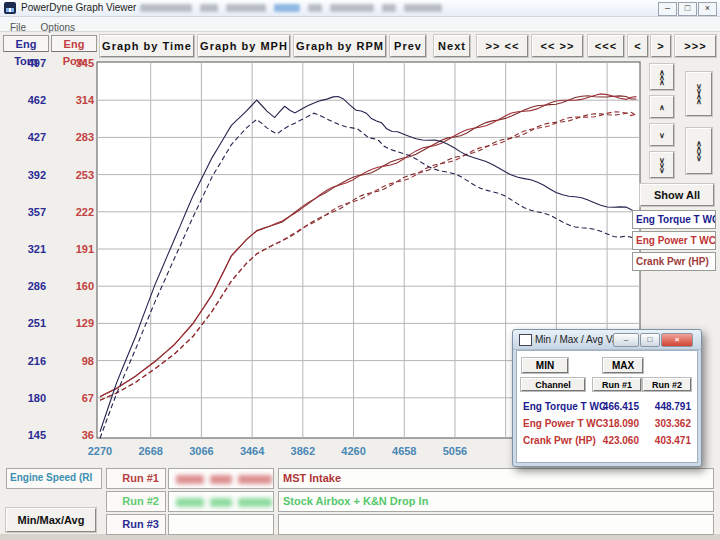 Image resolution: width=720 pixels, height=540 pixels. Describe the element at coordinates (607, 340) in the screenshot. I see `dialog-title-bar: Min / Max / Avg Val... – □ ×` at that location.